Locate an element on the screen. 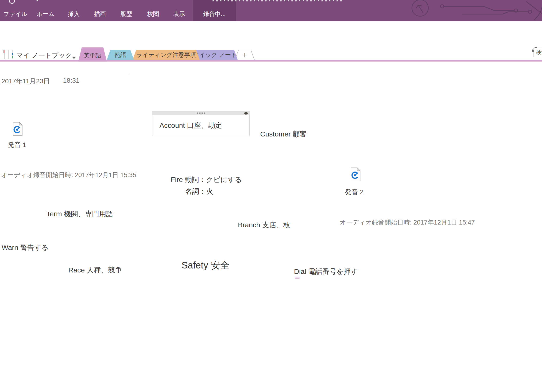 This screenshot has width=542, height=392. section-tab-writing-notes: ライティング注意事項 is located at coordinates (166, 55).